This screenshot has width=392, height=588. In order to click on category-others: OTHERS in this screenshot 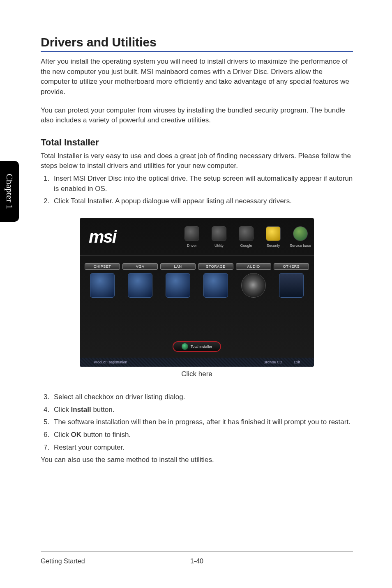, I will do `click(291, 280)`.